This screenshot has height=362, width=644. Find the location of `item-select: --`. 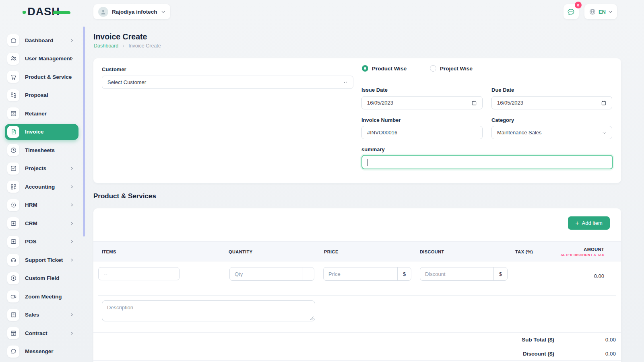

item-select: -- is located at coordinates (139, 274).